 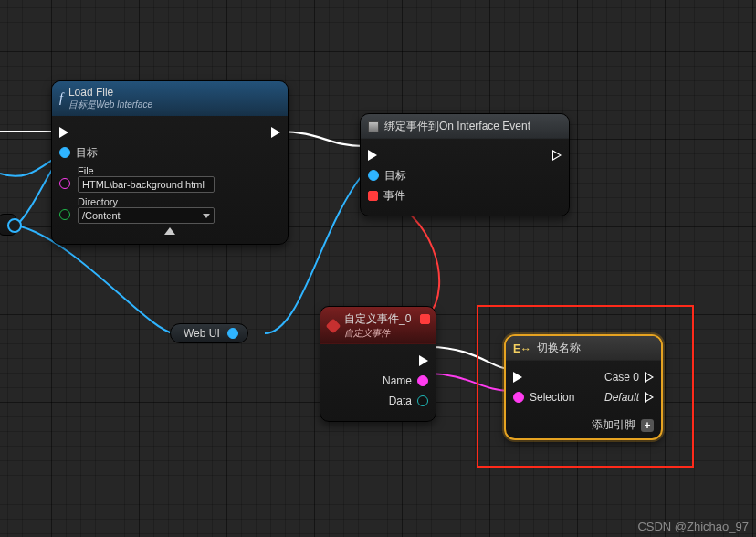 I want to click on function-icon: f, so click(x=61, y=99).